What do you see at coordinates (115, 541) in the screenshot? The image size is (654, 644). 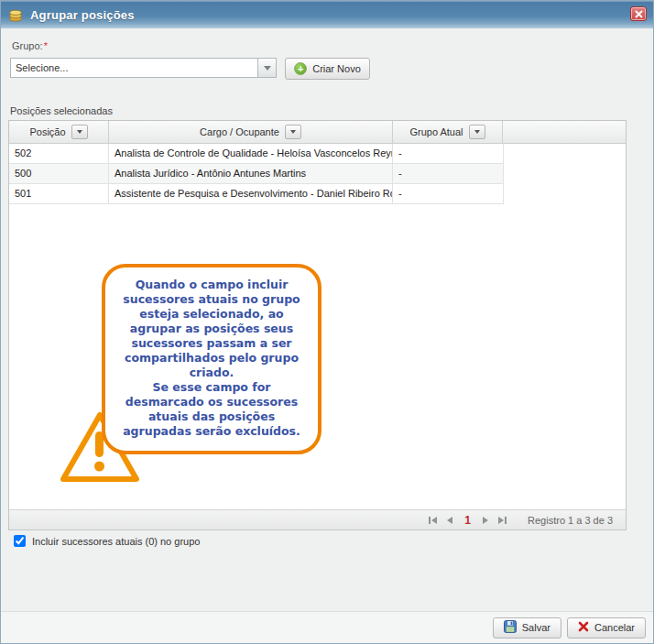 I see `include-successors-label: Incluir sucessores atuais (0) no grupo` at bounding box center [115, 541].